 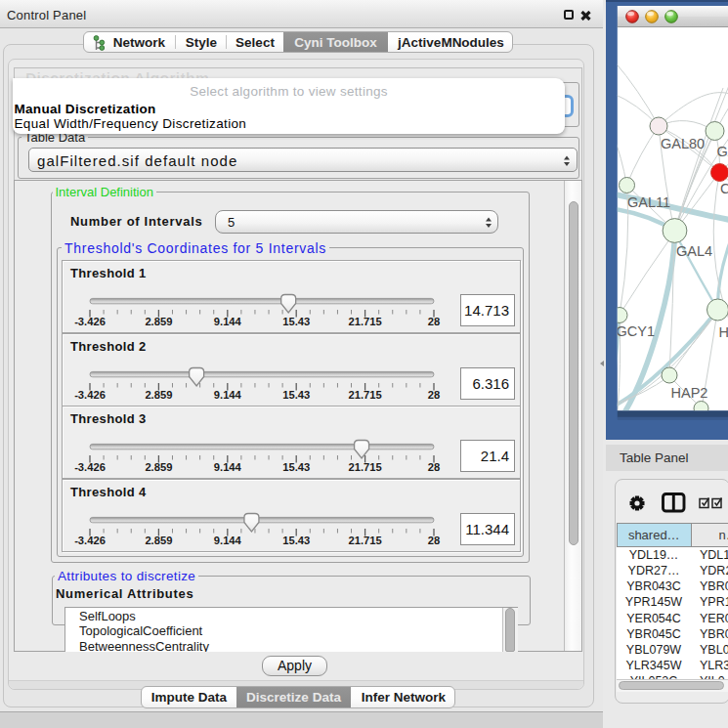 What do you see at coordinates (694, 251) in the screenshot?
I see `svg-text: GAL4` at bounding box center [694, 251].